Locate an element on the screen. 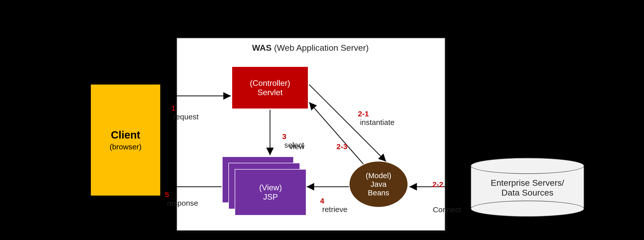  label-select-view-2: view is located at coordinates (297, 146).